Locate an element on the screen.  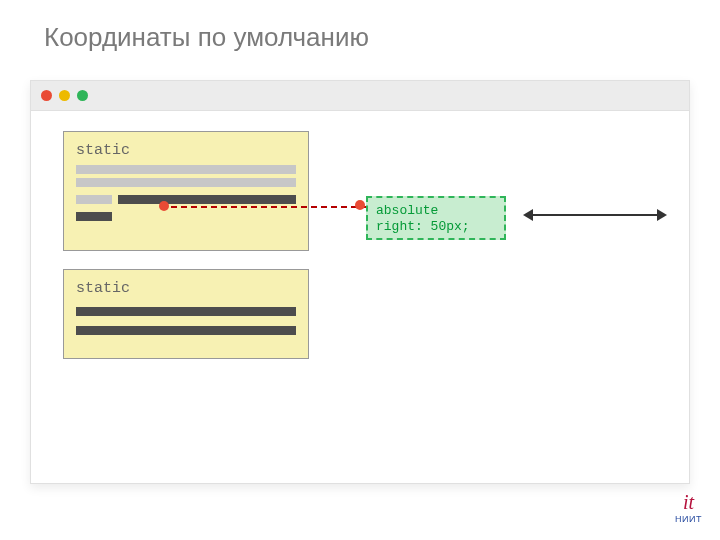
static-block-2: static is located at coordinates (186, 314).